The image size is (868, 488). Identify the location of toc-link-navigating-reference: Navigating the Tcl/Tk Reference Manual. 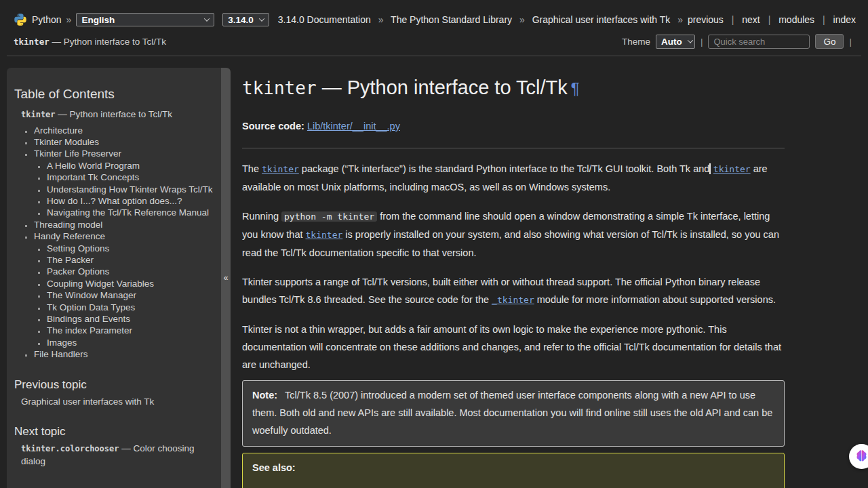
(127, 213).